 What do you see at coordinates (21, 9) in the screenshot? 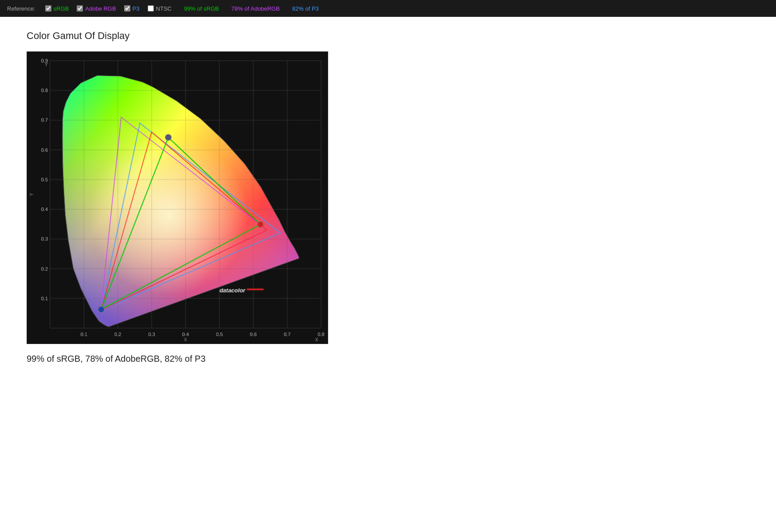
I see `reference-label: Reference:` at bounding box center [21, 9].